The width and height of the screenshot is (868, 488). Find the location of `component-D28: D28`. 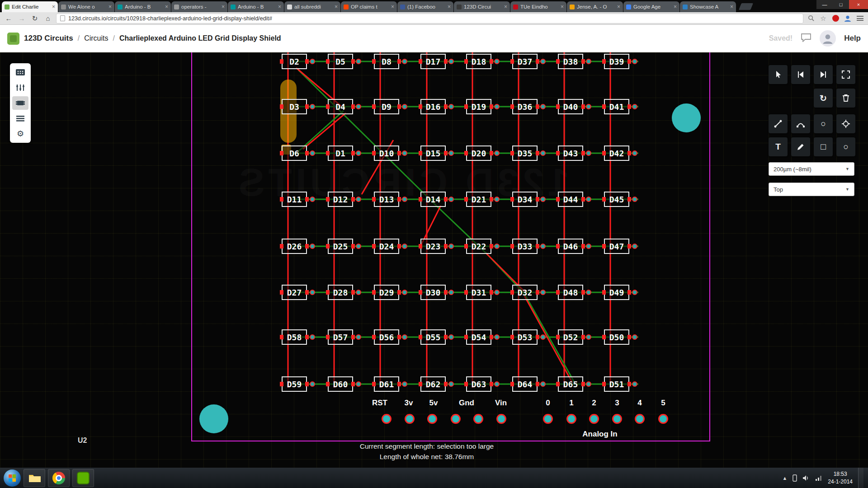

component-D28: D28 is located at coordinates (340, 292).